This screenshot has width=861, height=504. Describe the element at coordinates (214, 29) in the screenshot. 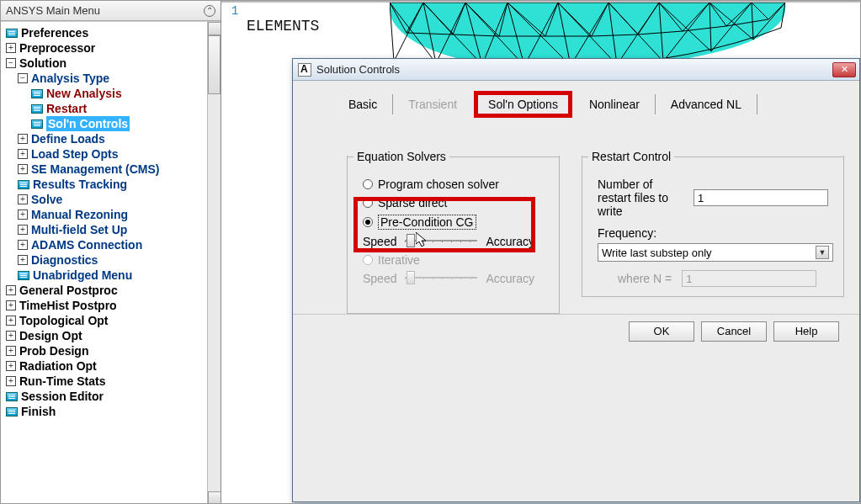

I see `scroll-up-icon: ▲` at that location.